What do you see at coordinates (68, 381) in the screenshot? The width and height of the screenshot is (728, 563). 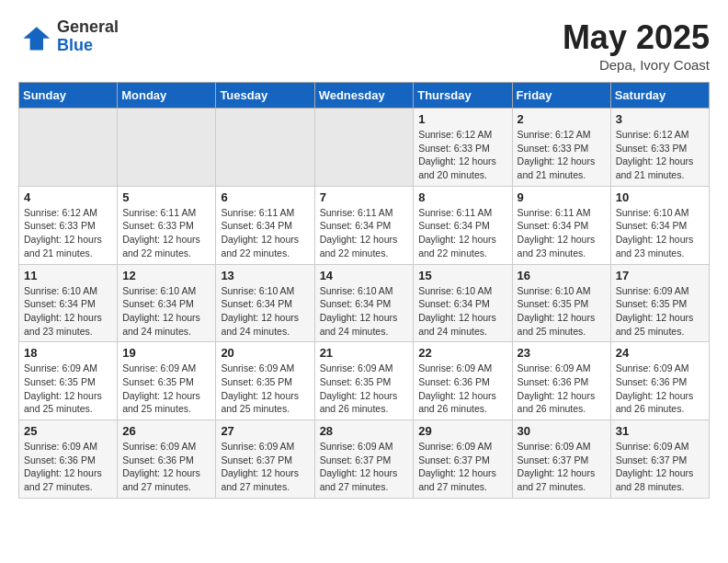 I see `calendar-cell: 18Sunrise: 6:09 AM Sunset: 6:35 PM Dayli…` at bounding box center [68, 381].